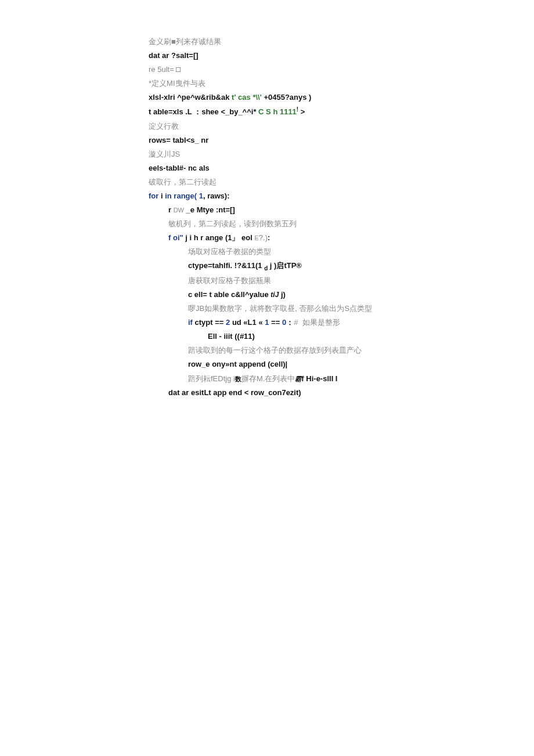 The width and height of the screenshot is (534, 756). Describe the element at coordinates (270, 309) in the screenshot. I see `comment-line: 啰JB如果数散字，就将数字取昼, 否那么输出为S点类型` at that location.